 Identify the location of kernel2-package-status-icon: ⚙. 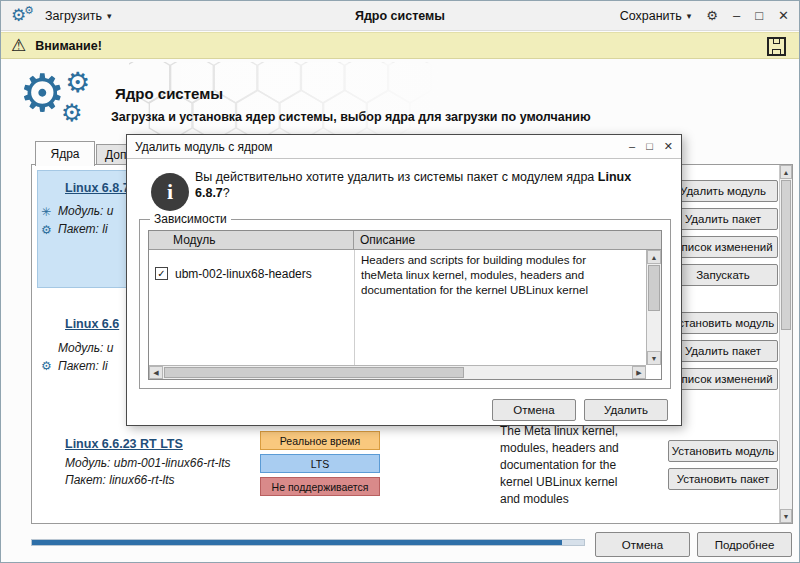
(46, 366).